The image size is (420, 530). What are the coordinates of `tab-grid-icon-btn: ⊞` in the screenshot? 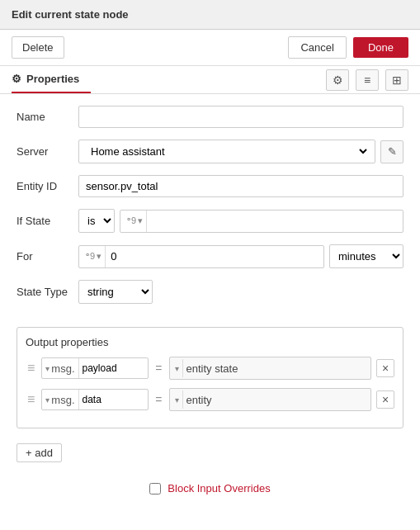 It's located at (397, 80).